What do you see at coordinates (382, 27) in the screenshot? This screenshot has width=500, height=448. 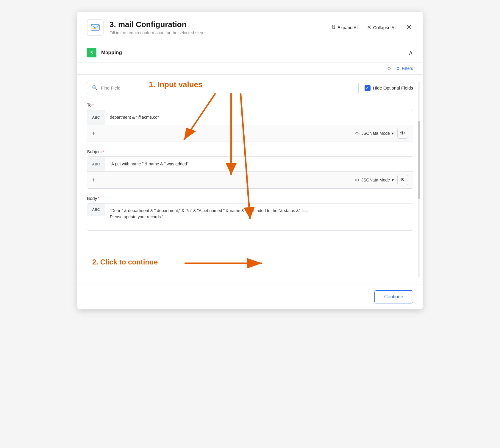 I see `collapse-all-button: ✕ Collapse All` at bounding box center [382, 27].